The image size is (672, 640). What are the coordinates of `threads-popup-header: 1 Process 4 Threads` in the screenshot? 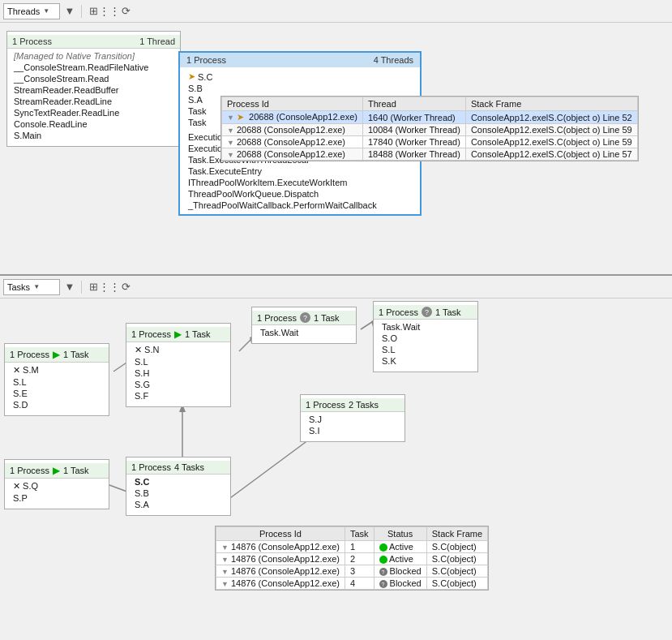 It's located at (300, 60).